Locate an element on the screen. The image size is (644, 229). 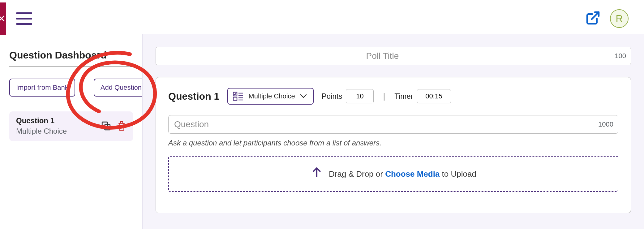
poll-title-input is located at coordinates (393, 56).